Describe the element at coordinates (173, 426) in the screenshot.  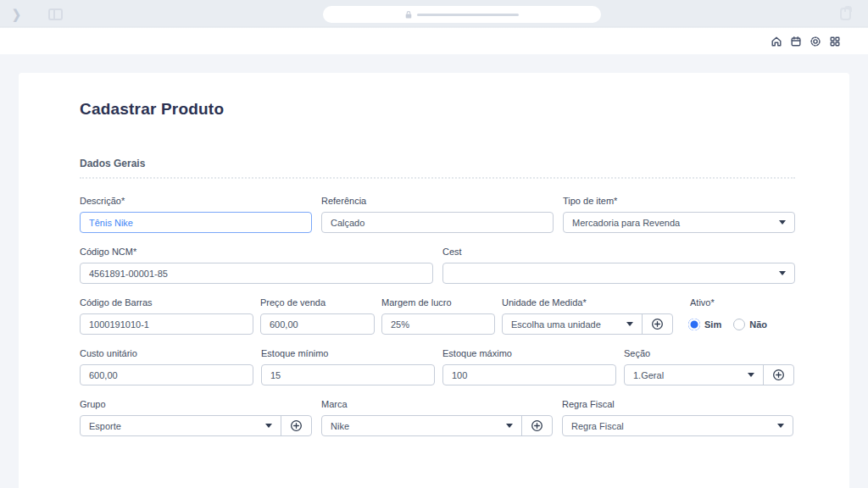
I see `grupo-value: Esporte` at that location.